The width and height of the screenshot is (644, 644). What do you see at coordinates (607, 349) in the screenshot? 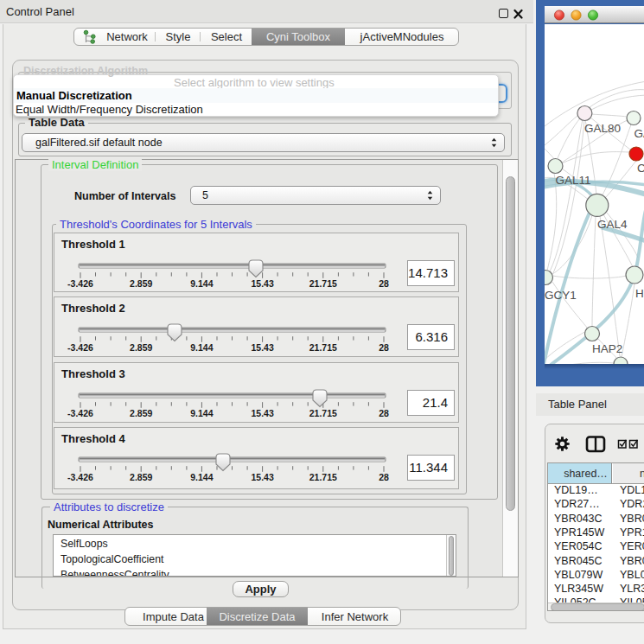
I see `svg-text: HAP2` at bounding box center [607, 349].